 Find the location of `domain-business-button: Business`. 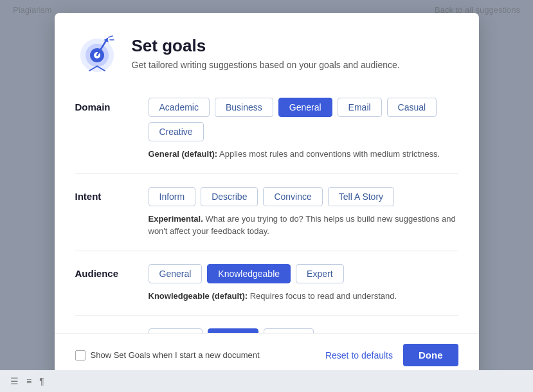

domain-business-button: Business is located at coordinates (244, 107).